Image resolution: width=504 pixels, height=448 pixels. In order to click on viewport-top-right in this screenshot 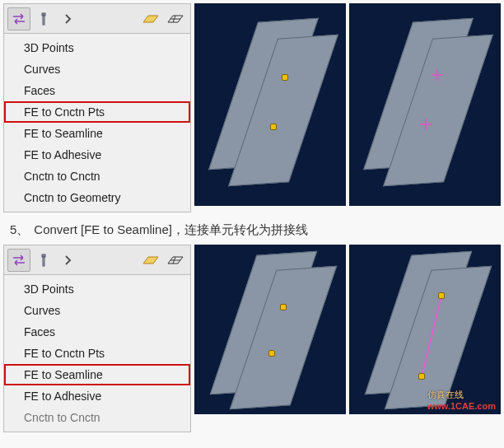, I will do `click(425, 105)`.